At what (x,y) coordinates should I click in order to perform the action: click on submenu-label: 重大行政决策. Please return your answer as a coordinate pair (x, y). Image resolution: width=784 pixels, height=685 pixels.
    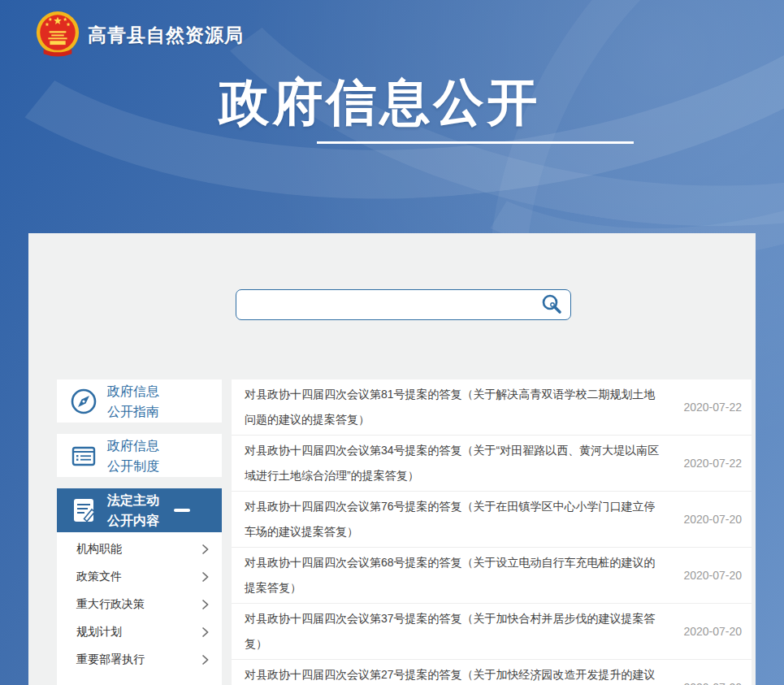
    Looking at the image, I should click on (110, 605).